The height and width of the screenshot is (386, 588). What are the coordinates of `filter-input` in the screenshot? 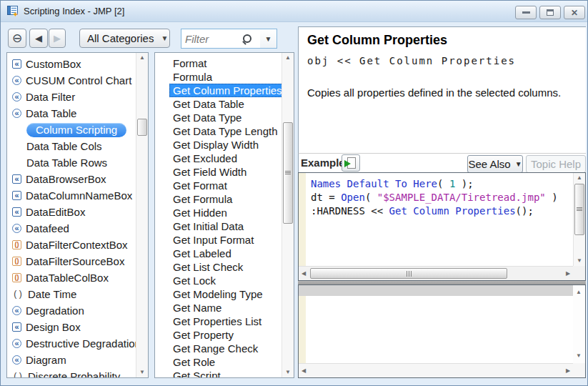 It's located at (214, 39).